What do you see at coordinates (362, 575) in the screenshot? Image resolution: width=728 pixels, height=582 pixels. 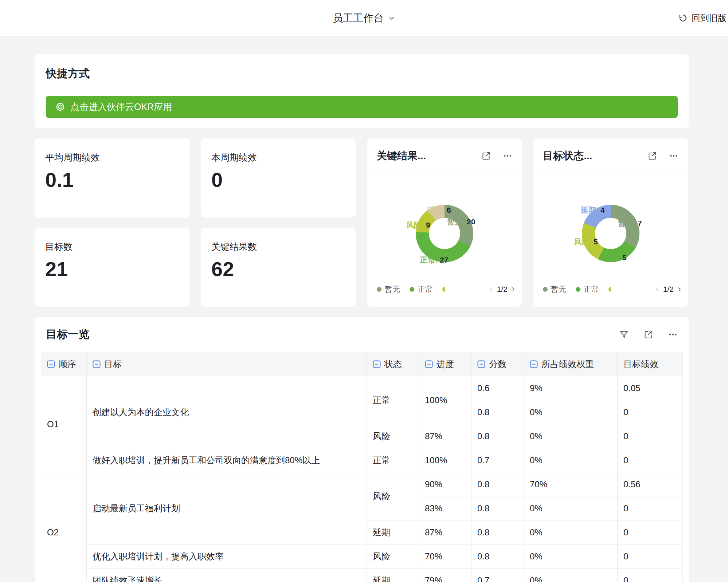 I see `table-row: 团队绩效飞速增长延期79%0.70%0` at bounding box center [362, 575].